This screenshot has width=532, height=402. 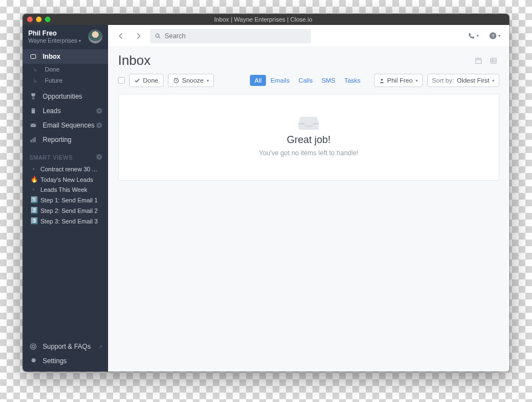 I want to click on avatar, so click(x=95, y=37).